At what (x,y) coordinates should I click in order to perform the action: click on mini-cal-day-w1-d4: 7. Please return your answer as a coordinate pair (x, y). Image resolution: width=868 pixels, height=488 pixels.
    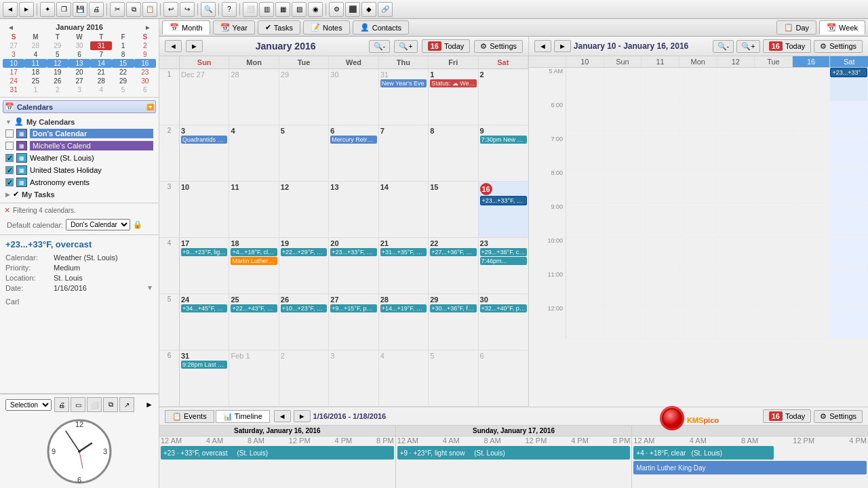
    Looking at the image, I should click on (101, 54).